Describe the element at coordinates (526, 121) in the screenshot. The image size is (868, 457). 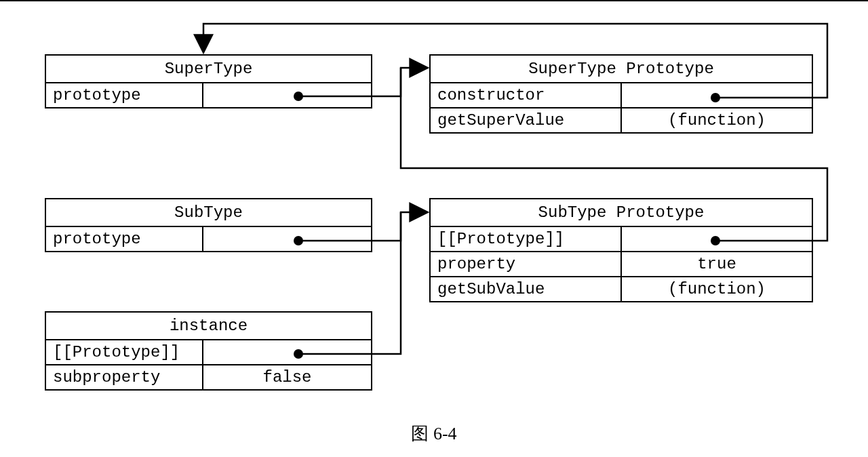
I see `cell-key: getSuperValue` at that location.